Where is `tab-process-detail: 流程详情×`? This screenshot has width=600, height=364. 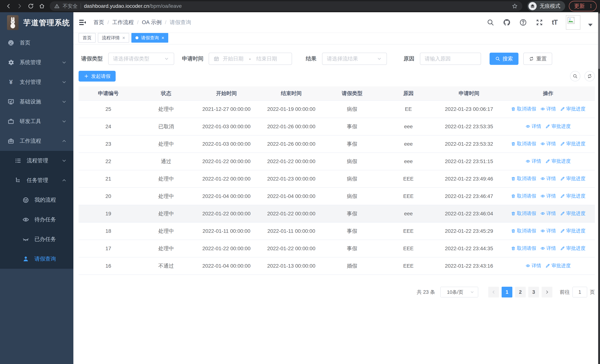
tab-process-detail: 流程详情× is located at coordinates (113, 38).